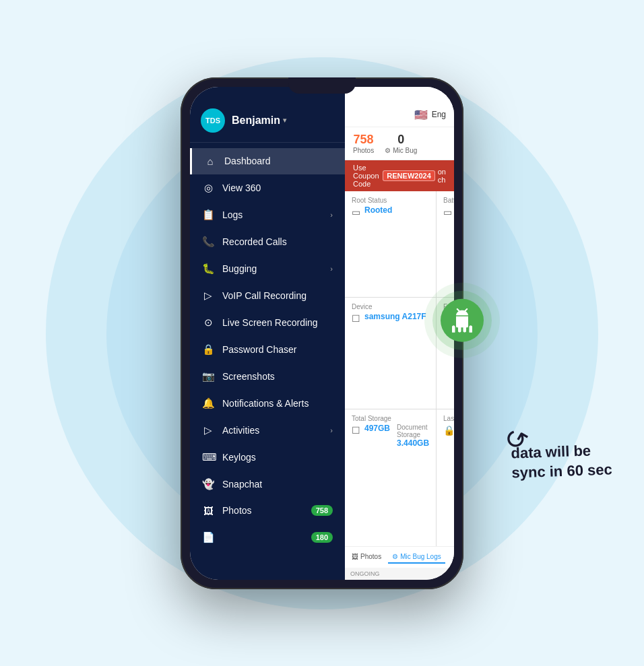 Image resolution: width=644 pixels, height=666 pixels. Describe the element at coordinates (267, 296) in the screenshot. I see `sidebar-item-voip: ▷ VoIP Call Recording` at that location.